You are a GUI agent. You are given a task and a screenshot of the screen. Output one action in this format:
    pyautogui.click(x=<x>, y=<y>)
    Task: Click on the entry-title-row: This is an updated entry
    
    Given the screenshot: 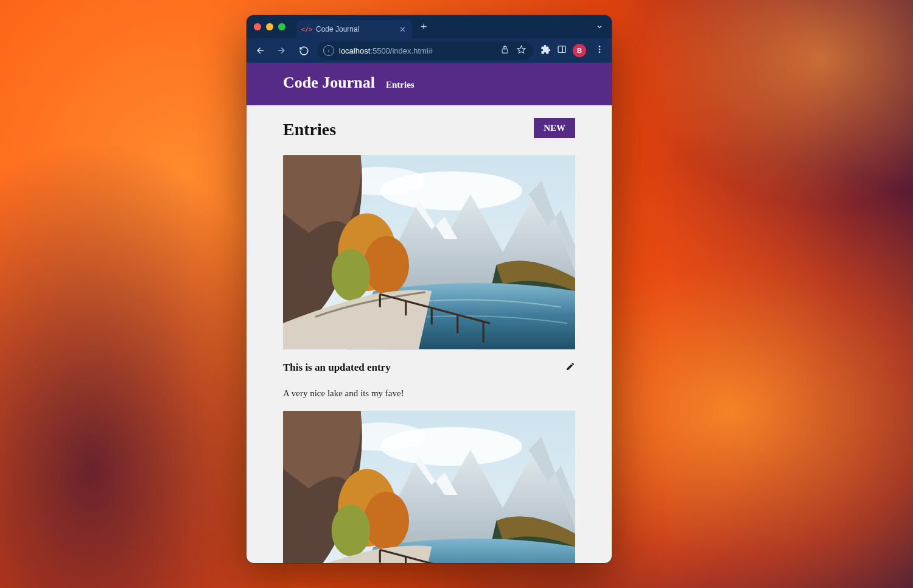 What is the action you would take?
    pyautogui.click(x=429, y=368)
    